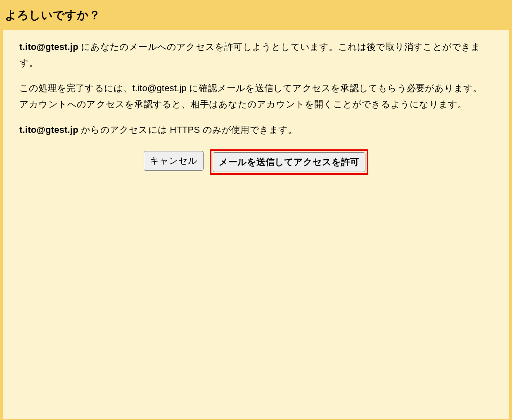  Describe the element at coordinates (250, 55) in the screenshot. I see `message-1-rest: にあなたのメールへのアクセスを許可しようとしています。これは後で取り消すことがで…` at that location.